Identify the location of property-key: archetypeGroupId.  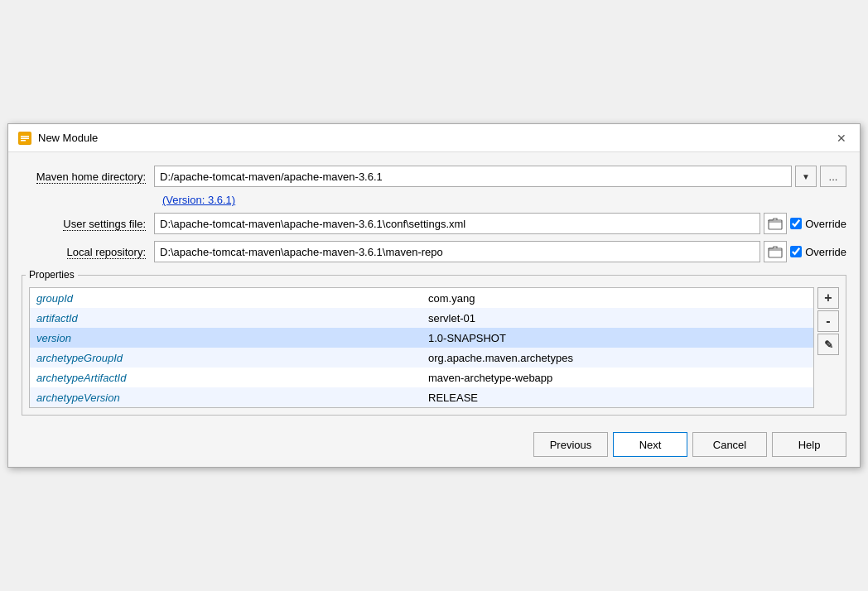
(225, 358).